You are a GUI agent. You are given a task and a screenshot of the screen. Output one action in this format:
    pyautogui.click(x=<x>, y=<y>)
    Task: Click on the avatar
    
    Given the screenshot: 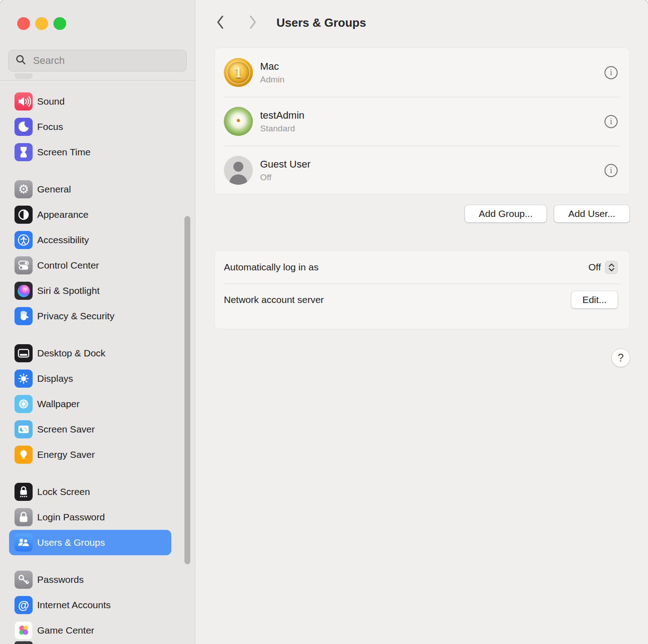 What is the action you would take?
    pyautogui.click(x=238, y=121)
    